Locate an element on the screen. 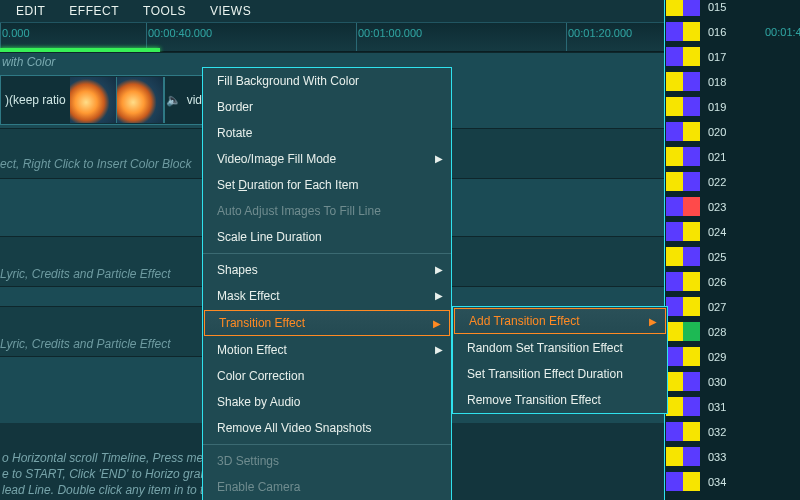  clip-label: )(keep ratio is located at coordinates (36, 100).